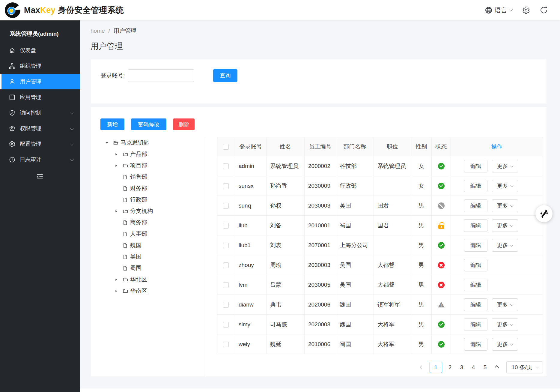 The width and height of the screenshot is (560, 392). I want to click on settings-gear-icon, so click(526, 10).